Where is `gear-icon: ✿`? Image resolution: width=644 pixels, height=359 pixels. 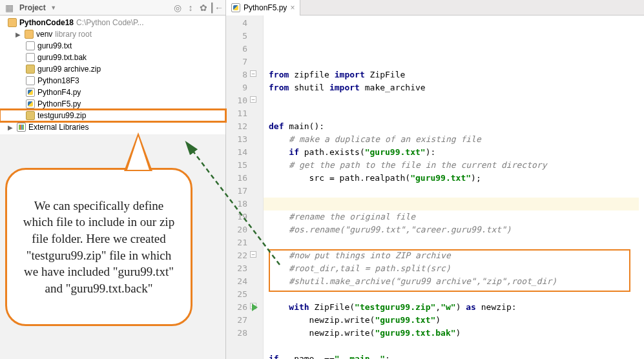 gear-icon: ✿ is located at coordinates (203, 8).